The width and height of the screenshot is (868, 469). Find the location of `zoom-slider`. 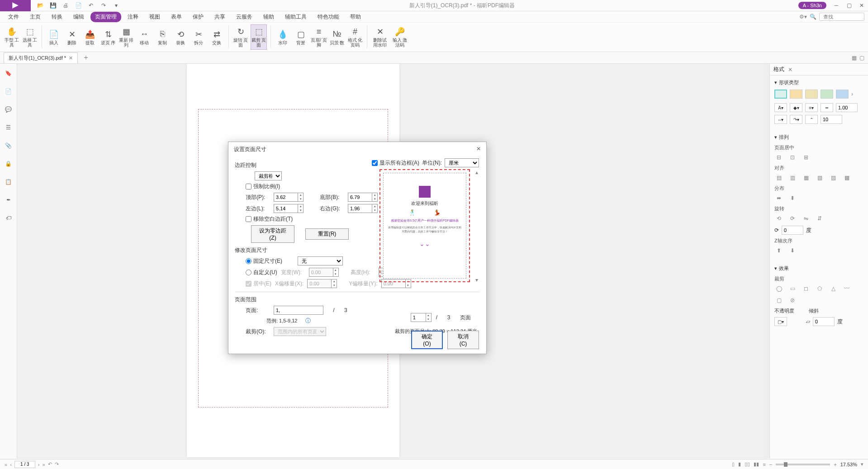

zoom-slider is located at coordinates (803, 464).